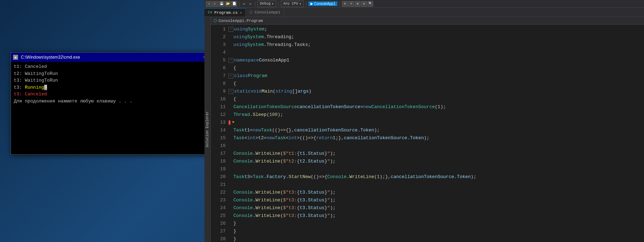  Describe the element at coordinates (436, 76) in the screenshot. I see `code-line-7: − class Program` at that location.